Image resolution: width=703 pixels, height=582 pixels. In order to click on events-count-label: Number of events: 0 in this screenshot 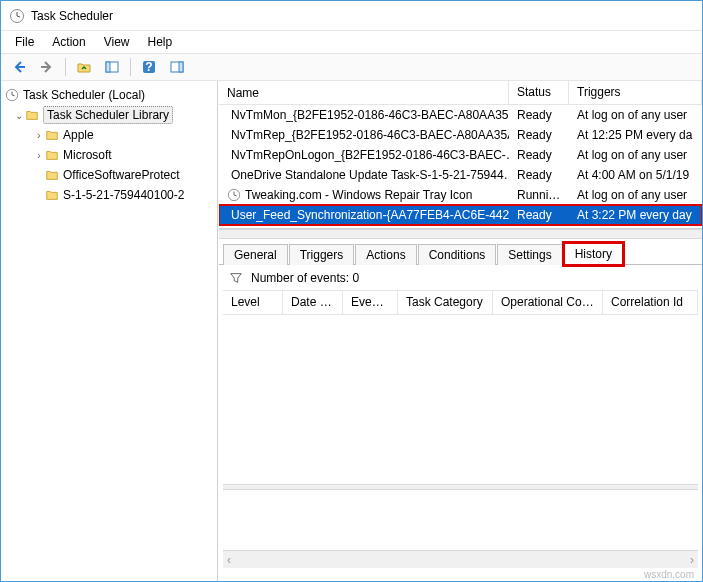, I will do `click(305, 278)`.